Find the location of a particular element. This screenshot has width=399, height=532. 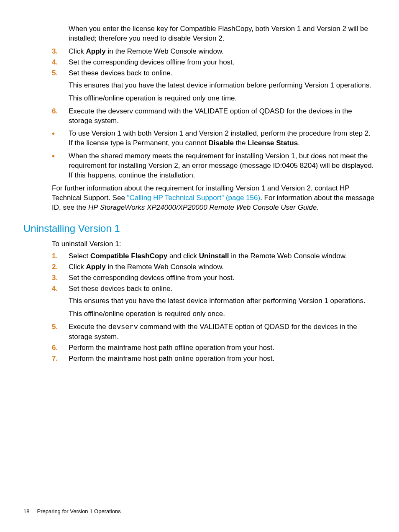

list-item: 2. Click Apply in the Remote Web Console… is located at coordinates (214, 267).